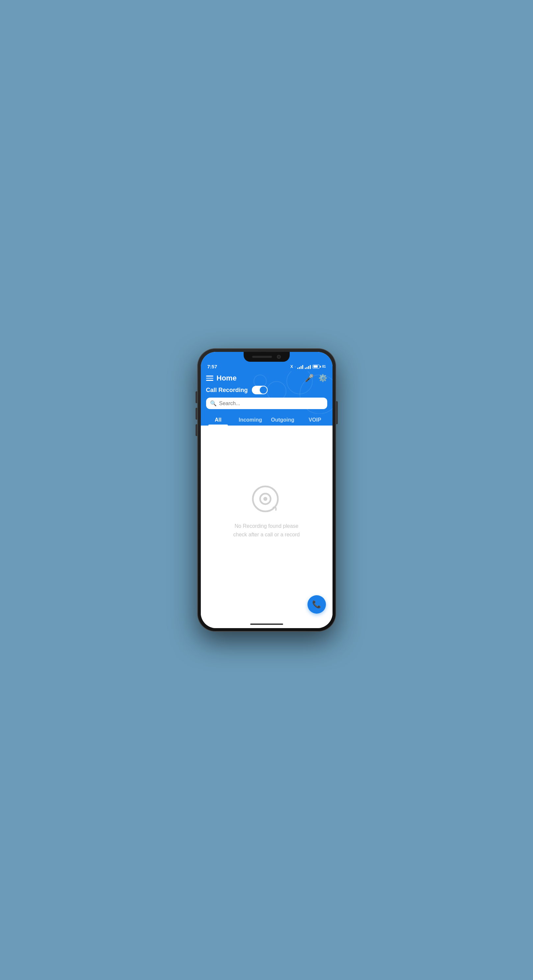 This screenshot has height=980, width=533. What do you see at coordinates (321, 367) in the screenshot?
I see `battery-tip` at bounding box center [321, 367].